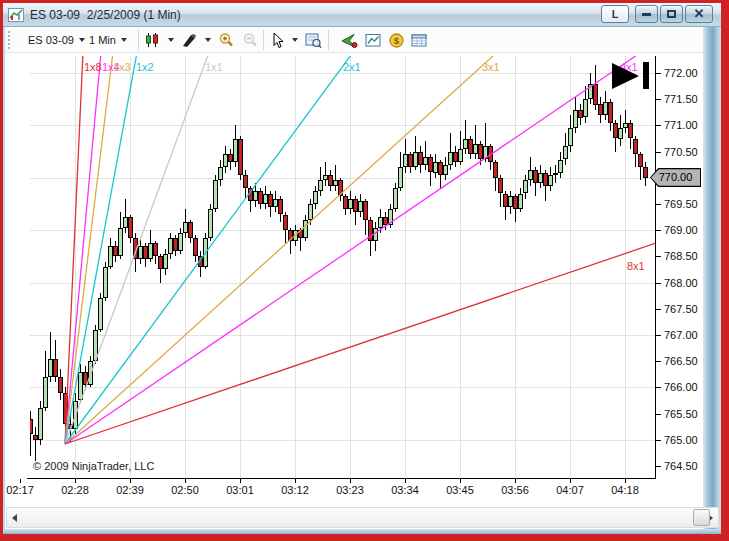  I want to click on price-tick-label: 765.00, so click(681, 440).